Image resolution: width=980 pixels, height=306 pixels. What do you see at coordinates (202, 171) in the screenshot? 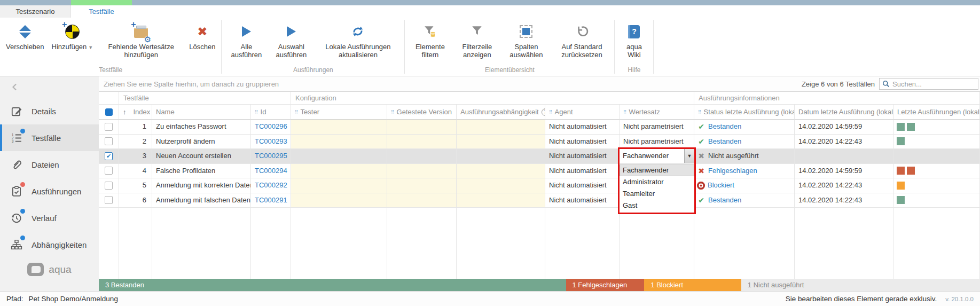
I see `name-cell: Falsche Profildaten` at bounding box center [202, 171].